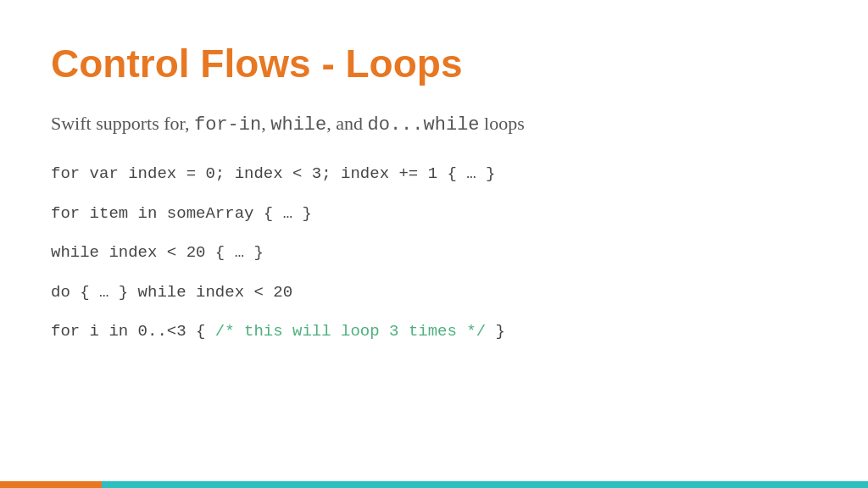 The width and height of the screenshot is (868, 488). I want to click on bottom-orange-bar, so click(51, 485).